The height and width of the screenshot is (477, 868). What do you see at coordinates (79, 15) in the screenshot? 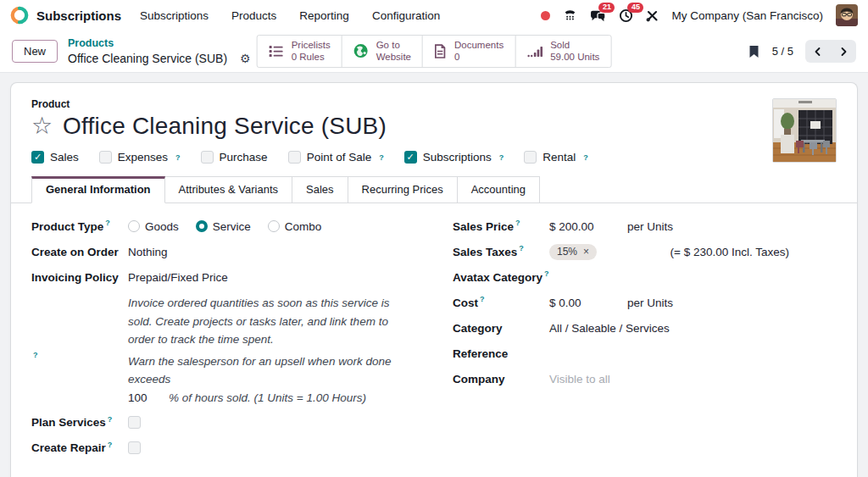
I see `app-title: Subscriptions` at bounding box center [79, 15].